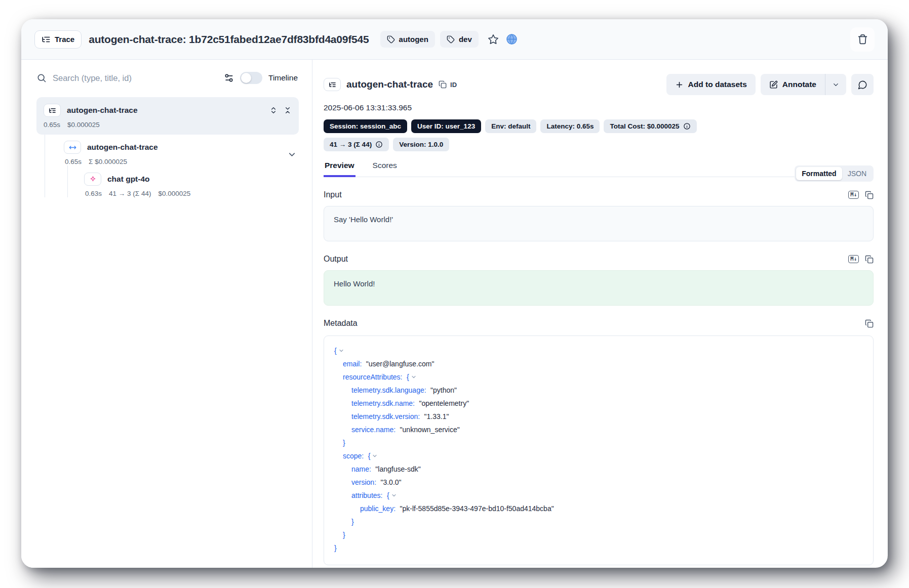  I want to click on format-toggle-json: JSON, so click(857, 174).